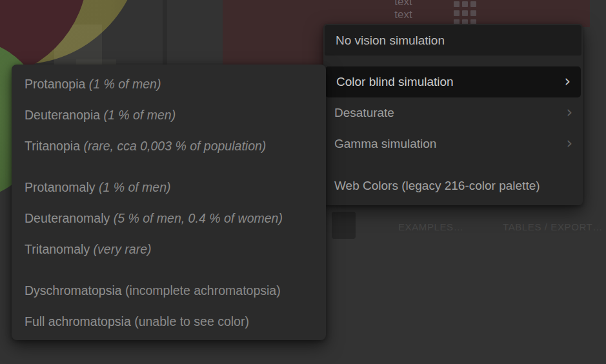 Image resolution: width=606 pixels, height=364 pixels. What do you see at coordinates (453, 113) in the screenshot?
I see `menu-item-desaturate: Desaturate›` at bounding box center [453, 113].